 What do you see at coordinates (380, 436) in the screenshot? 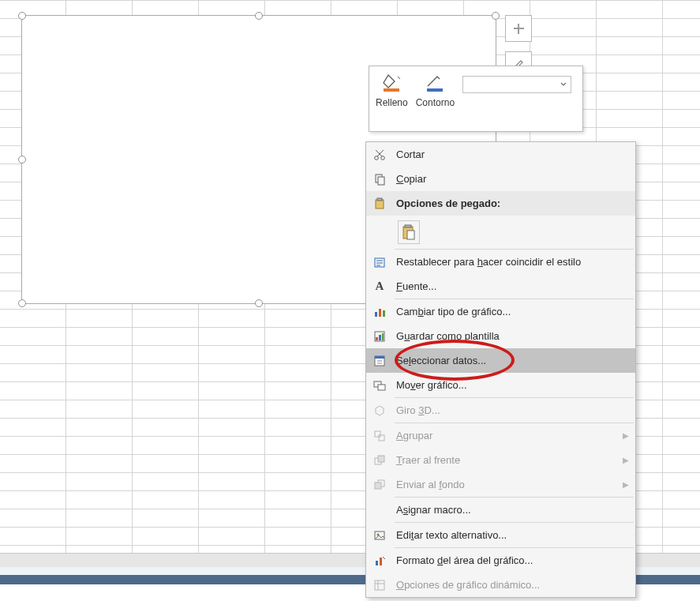
I see `group-icon` at bounding box center [380, 436].